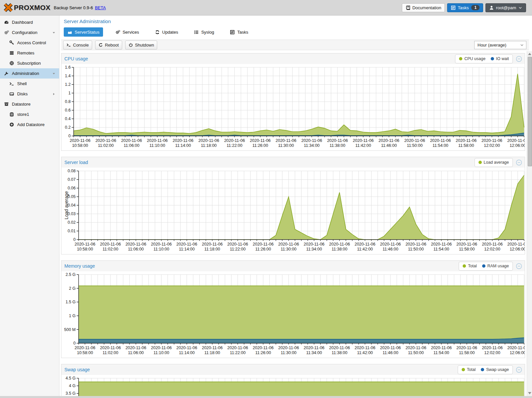  Describe the element at coordinates (423, 8) in the screenshot. I see `documentation-button: Documentation` at that location.